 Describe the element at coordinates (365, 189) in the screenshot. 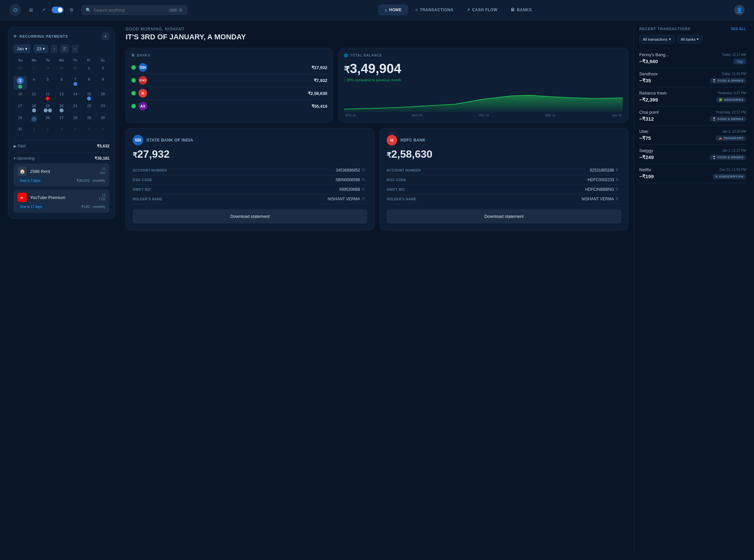

I see `copy-swift-icon: ⎘` at that location.